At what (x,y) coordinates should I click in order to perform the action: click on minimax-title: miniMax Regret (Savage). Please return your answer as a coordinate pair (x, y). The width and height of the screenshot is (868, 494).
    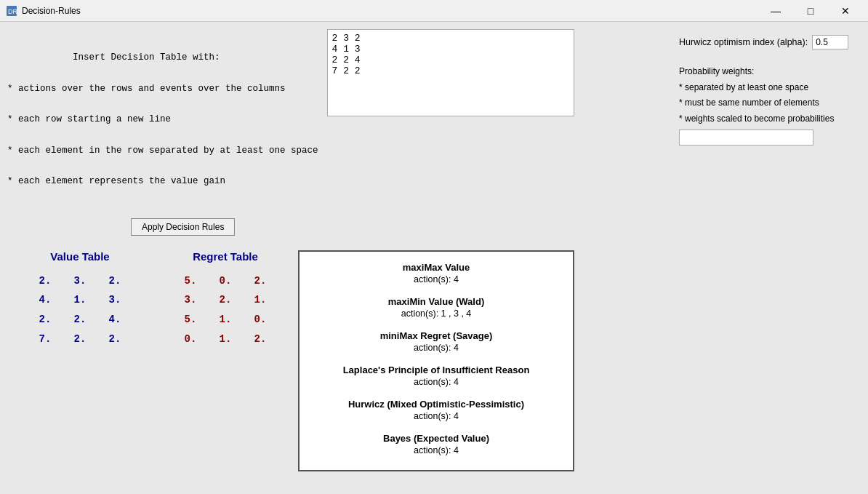
    Looking at the image, I should click on (436, 336).